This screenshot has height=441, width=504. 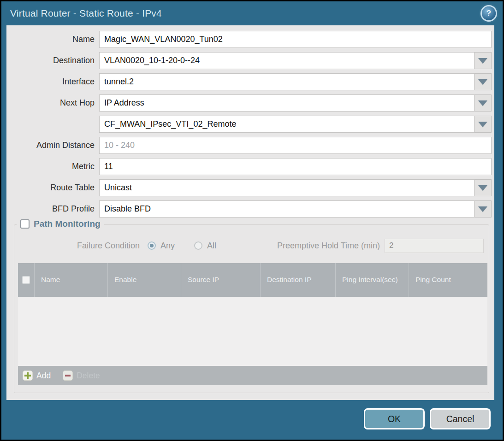 I want to click on next-hop-row: Next Hop, so click(x=249, y=103).